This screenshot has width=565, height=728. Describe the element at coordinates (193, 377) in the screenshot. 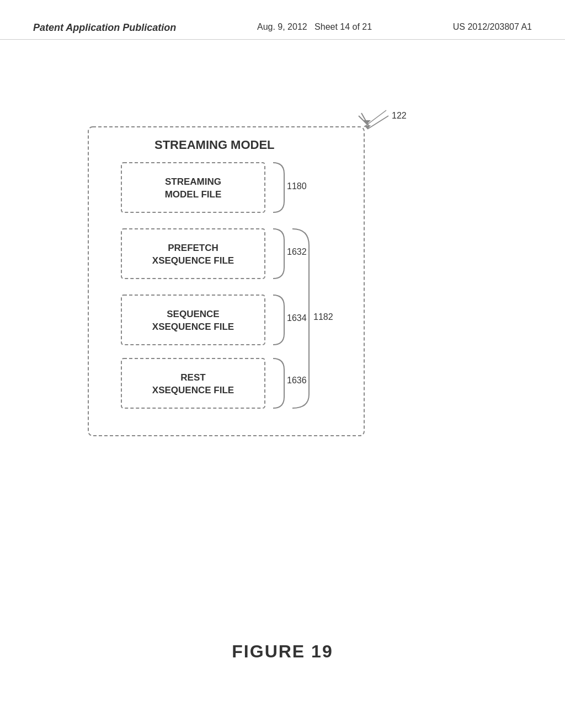

I see `svg-text: REST` at that location.